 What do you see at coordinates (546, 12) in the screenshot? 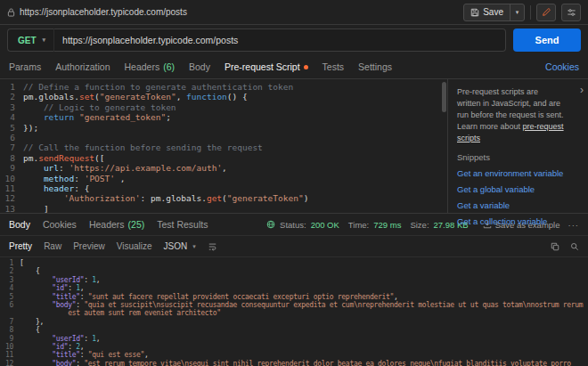
I see `pencil-icon` at bounding box center [546, 12].